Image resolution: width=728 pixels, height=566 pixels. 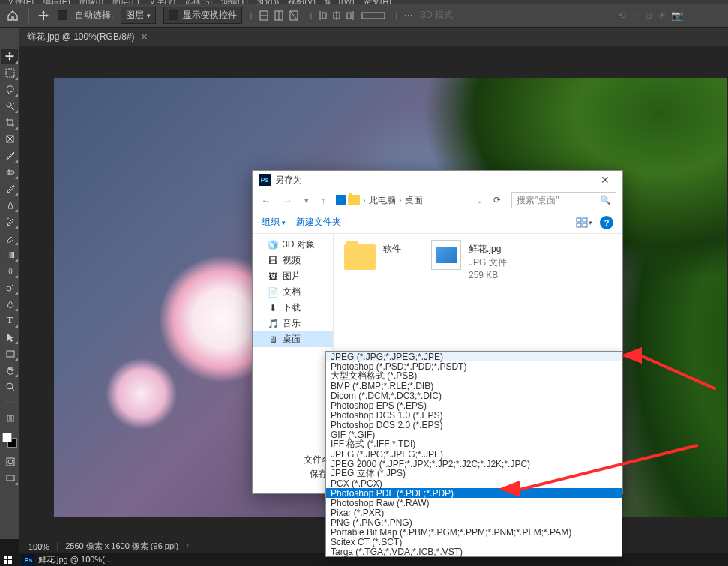 I want to click on hand-tool, so click(x=10, y=370).